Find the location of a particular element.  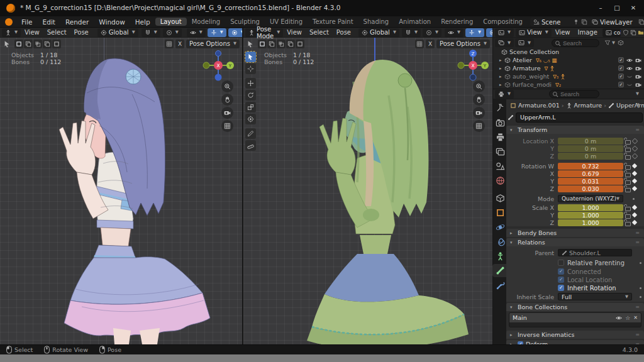

outliner-row-auto-weight: ▸ auto_weight ∇₃ ✓ is located at coordinates (569, 77).